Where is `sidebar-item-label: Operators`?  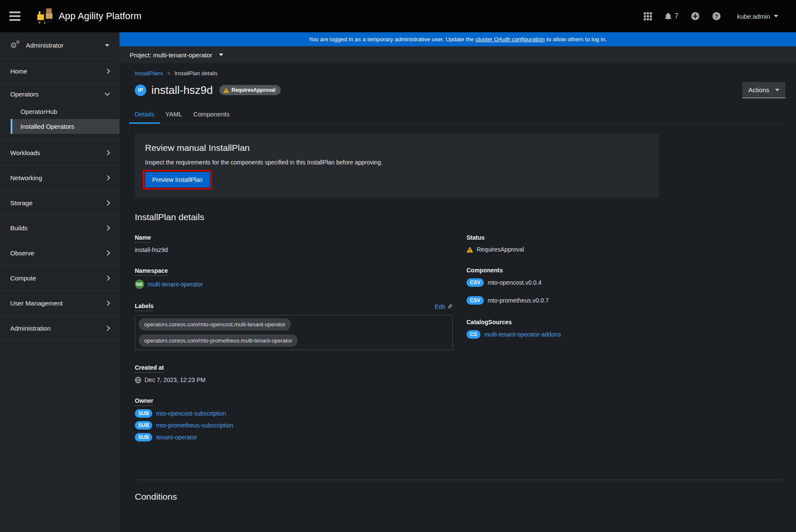 sidebar-item-label: Operators is located at coordinates (25, 94).